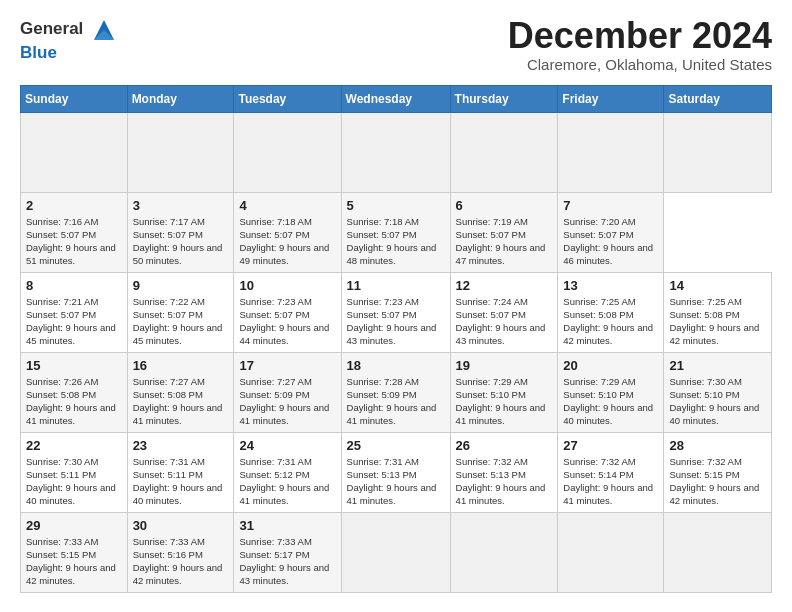 The height and width of the screenshot is (612, 792). What do you see at coordinates (74, 552) in the screenshot?
I see `calendar-cell: 29Sunrise: 7:33 AMSunset: 5:15 PMDayligh…` at bounding box center [74, 552].